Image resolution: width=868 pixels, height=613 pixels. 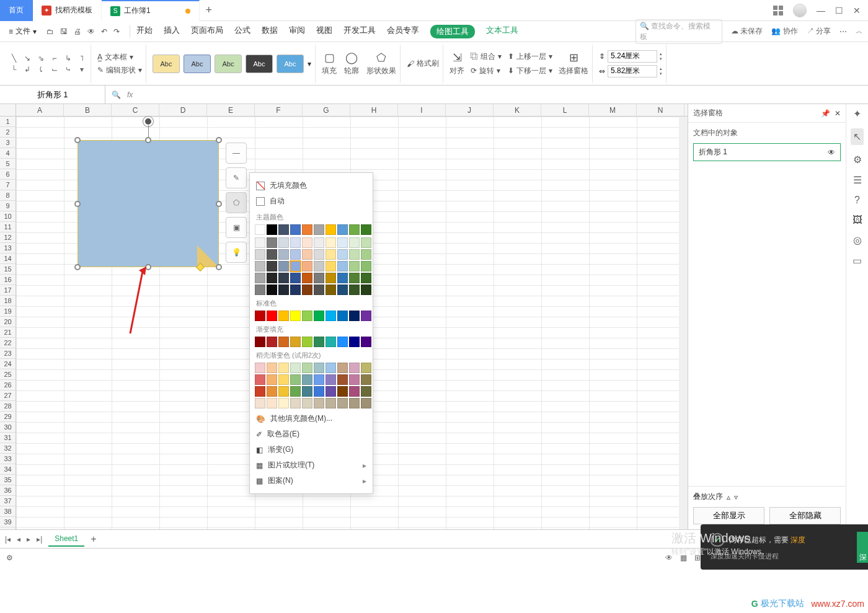 I want to click on zoom-namebox-icon: 🔍, so click(x=117, y=95).